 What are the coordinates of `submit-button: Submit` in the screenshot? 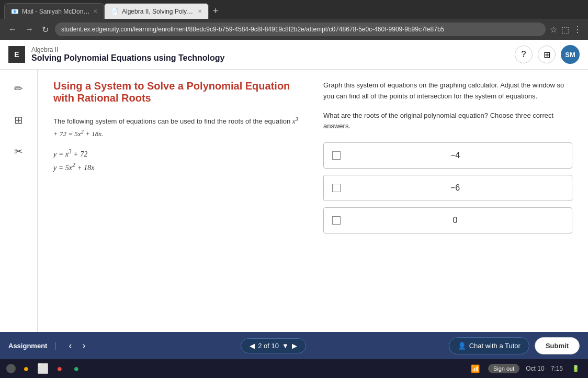 It's located at (557, 346).